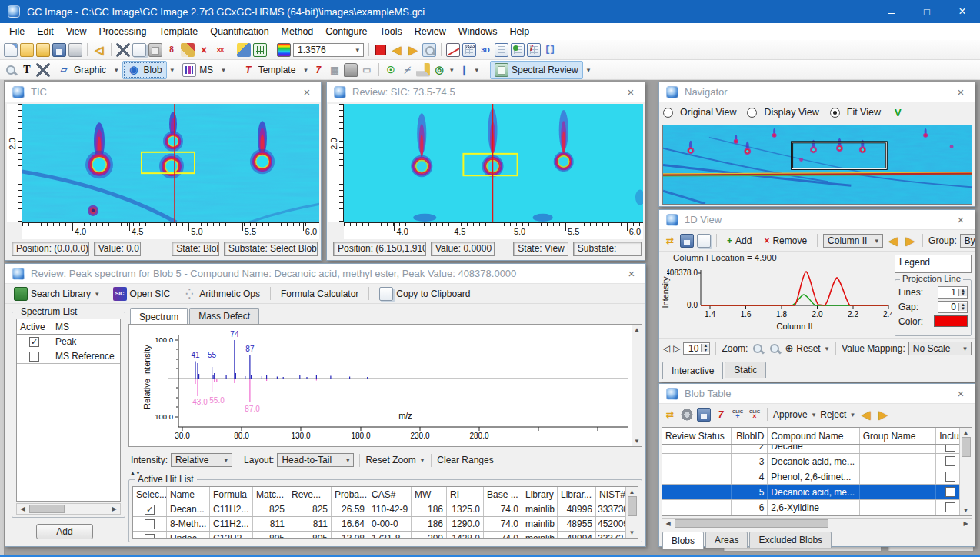  What do you see at coordinates (57, 294) in the screenshot?
I see `search-library-button: Search Library` at bounding box center [57, 294].